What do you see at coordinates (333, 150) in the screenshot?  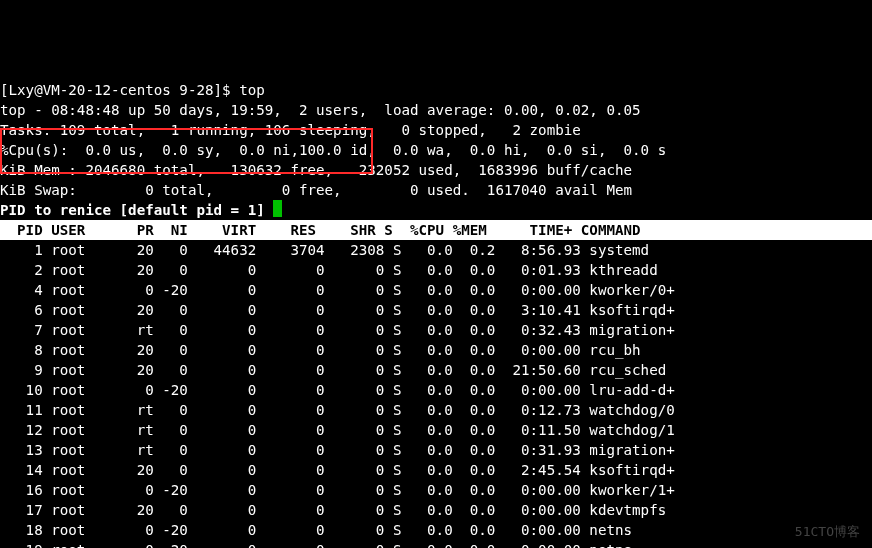 I see `summary-line-cpu: %Cpu(s): 0.0 us, 0.0 sy, 0.0 ni,100.0 id…` at bounding box center [333, 150].